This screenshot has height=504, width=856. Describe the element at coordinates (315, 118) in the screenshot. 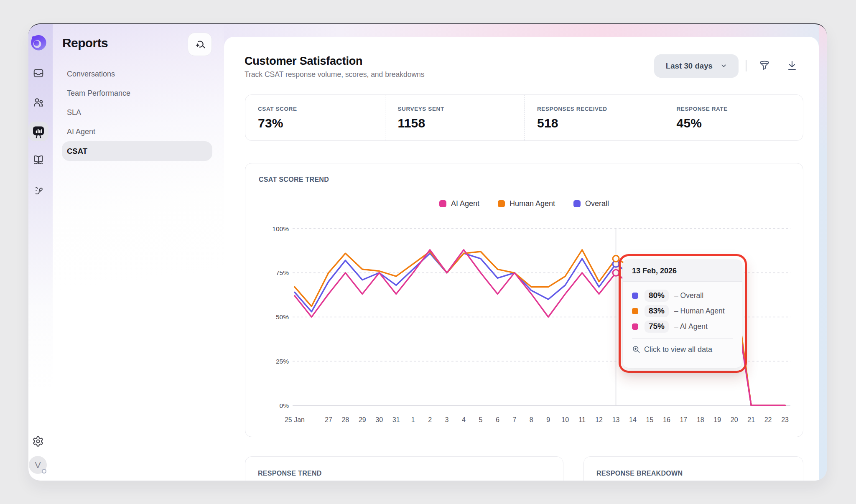

I see `stat-csat-score: CSAT SCORE73%` at that location.